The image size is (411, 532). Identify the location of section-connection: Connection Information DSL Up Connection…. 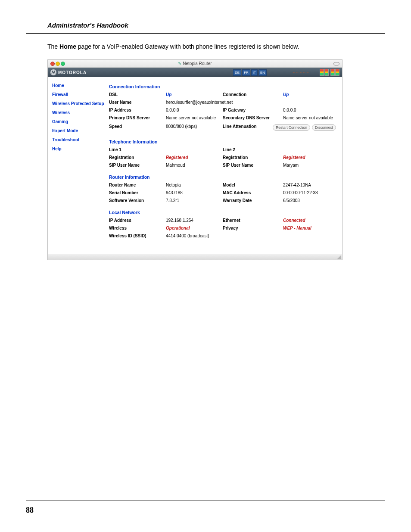
(224, 107).